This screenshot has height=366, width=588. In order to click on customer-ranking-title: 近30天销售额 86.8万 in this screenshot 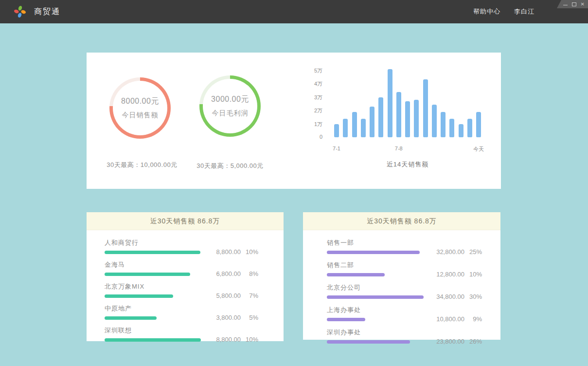, I will do `click(185, 221)`.